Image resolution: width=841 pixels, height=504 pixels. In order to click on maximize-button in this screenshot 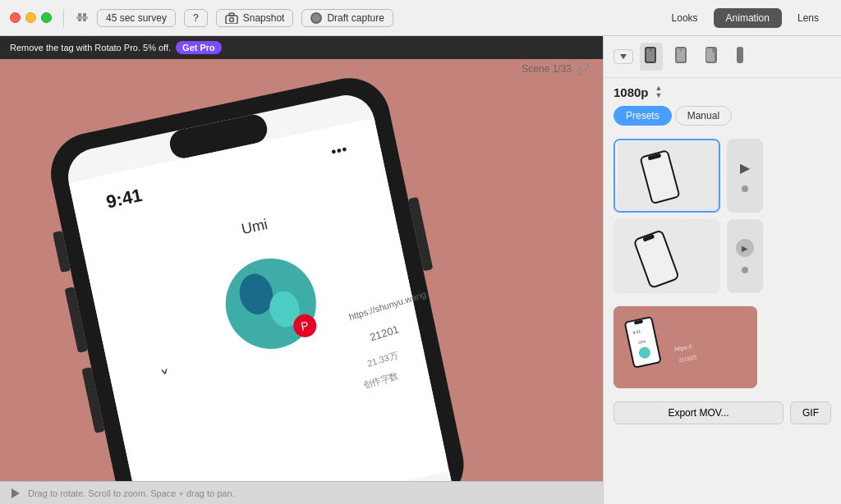, I will do `click(46, 18)`.